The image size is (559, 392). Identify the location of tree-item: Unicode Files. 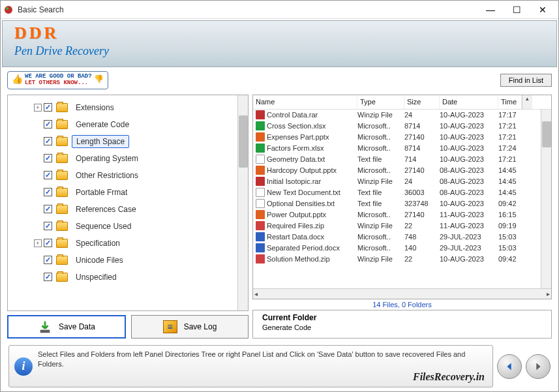
(123, 260).